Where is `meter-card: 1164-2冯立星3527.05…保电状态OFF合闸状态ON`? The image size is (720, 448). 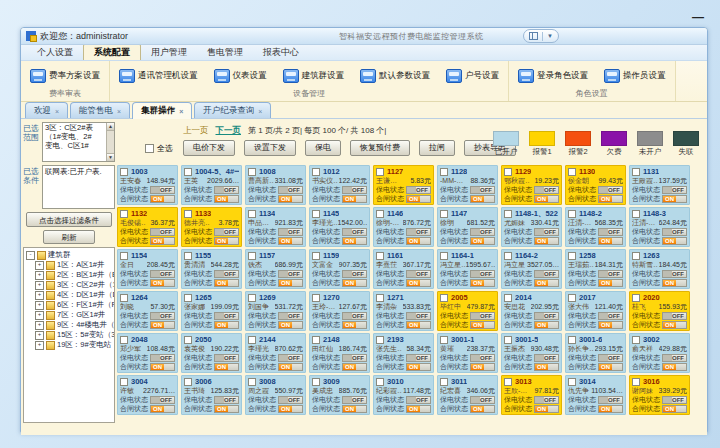
meter-card: 1164-2冯立星3527.05…保电状态OFF合闸状态ON is located at coordinates (532, 269).